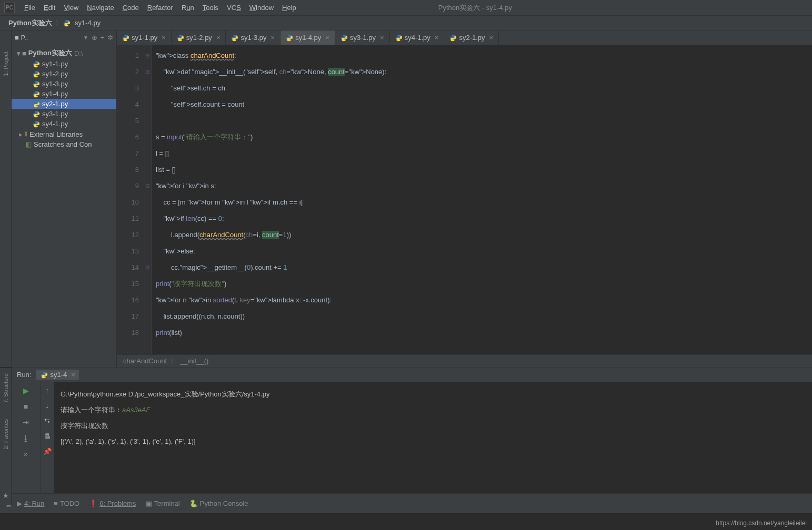 This screenshot has height=530, width=812. I want to click on tool-favorites: 2: Favorites, so click(6, 434).